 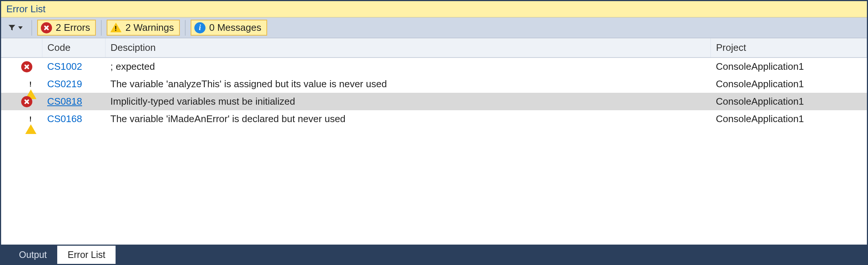 I want to click on column-header-description: Desciption, so click(x=408, y=48).